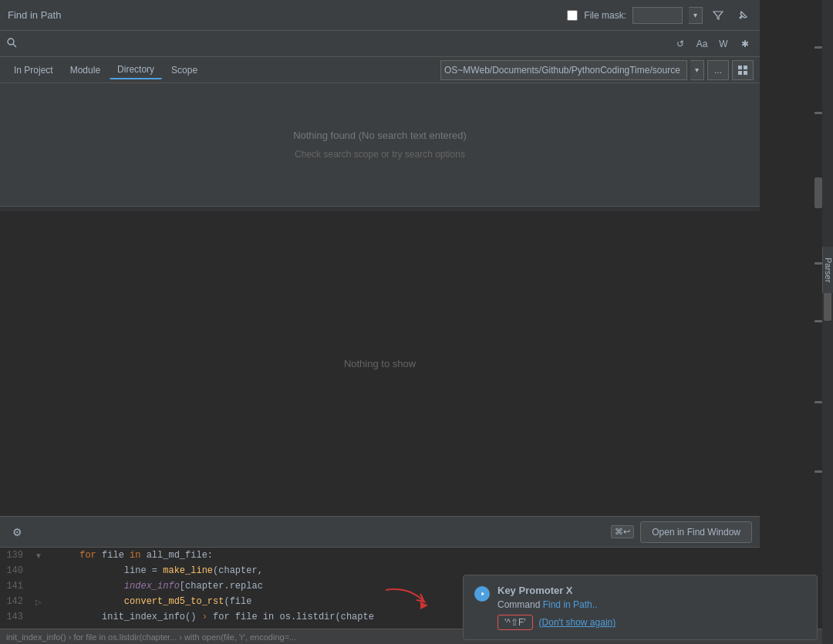 The image size is (833, 644). I want to click on scroll-markers, so click(818, 270).